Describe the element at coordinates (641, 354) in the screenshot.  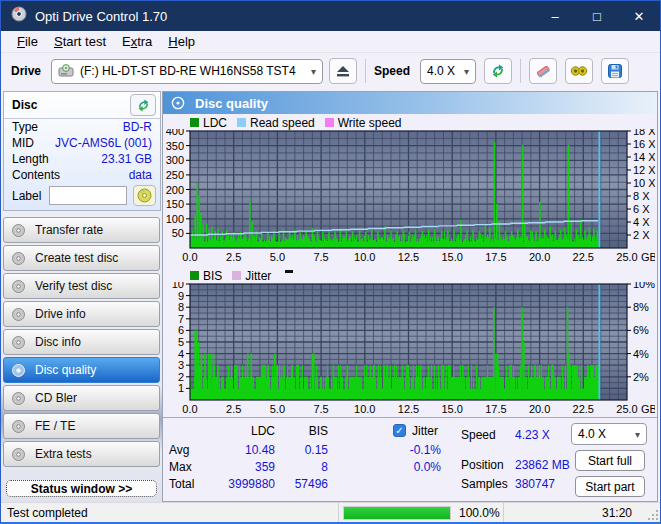
I see `svg-text: 4%` at that location.